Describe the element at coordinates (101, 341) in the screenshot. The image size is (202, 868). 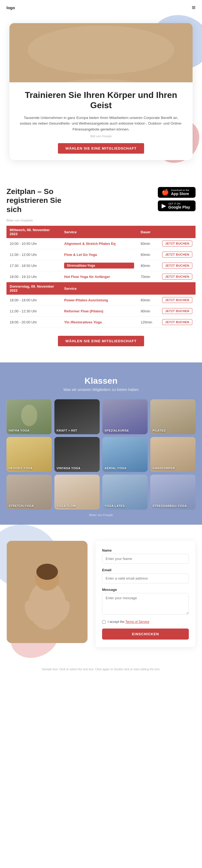
I see `schedule-membership-wrap: WÄHLEN SIE EINE MITGLIEDSCHAFT` at that location.